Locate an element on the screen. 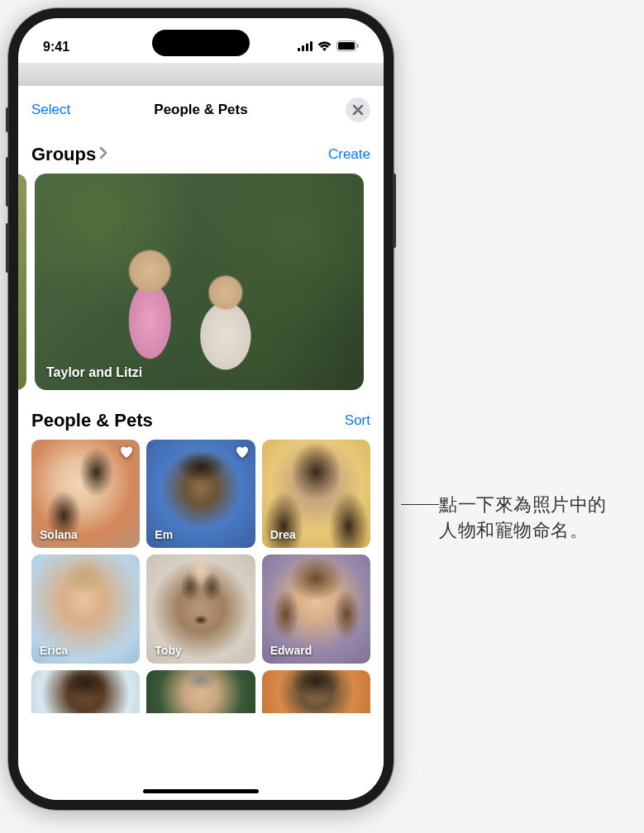  groups-header: Groups Create is located at coordinates (201, 155).